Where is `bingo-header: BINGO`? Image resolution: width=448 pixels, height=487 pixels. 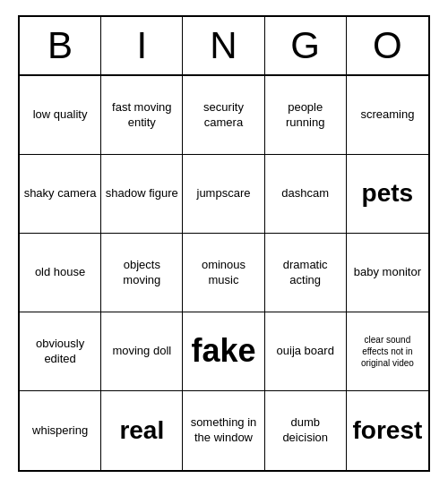
bingo-header: BINGO is located at coordinates (224, 47).